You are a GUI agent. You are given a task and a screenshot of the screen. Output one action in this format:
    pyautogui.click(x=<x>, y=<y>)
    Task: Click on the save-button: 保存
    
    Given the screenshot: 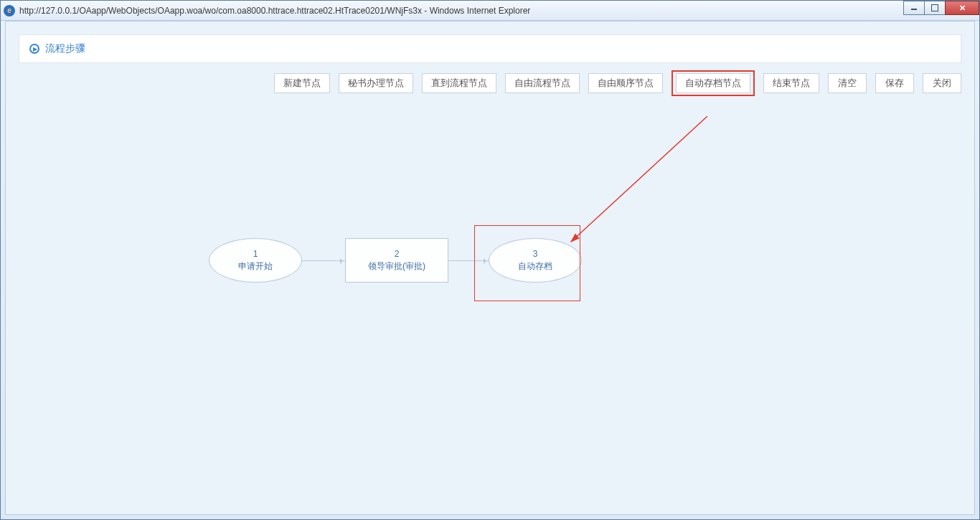 What is the action you would take?
    pyautogui.click(x=895, y=83)
    